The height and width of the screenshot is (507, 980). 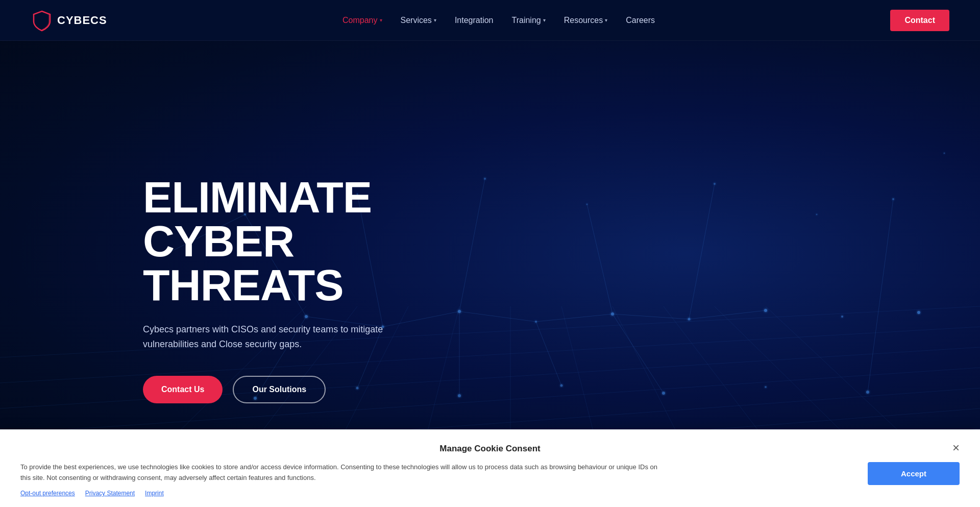 What do you see at coordinates (279, 390) in the screenshot?
I see `our-solutions-button: Our Solutions` at bounding box center [279, 390].